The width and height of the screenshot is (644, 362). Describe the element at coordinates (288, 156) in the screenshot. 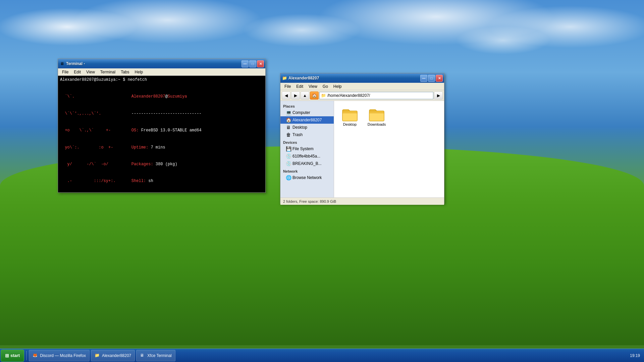

I see `disc610-icon: 💿` at that location.